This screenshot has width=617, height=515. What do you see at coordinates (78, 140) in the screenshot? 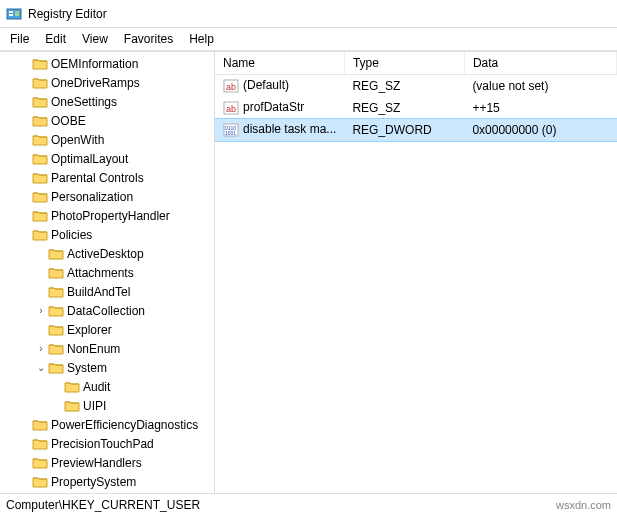
I see `tree-item-label: OpenWith` at bounding box center [78, 140].